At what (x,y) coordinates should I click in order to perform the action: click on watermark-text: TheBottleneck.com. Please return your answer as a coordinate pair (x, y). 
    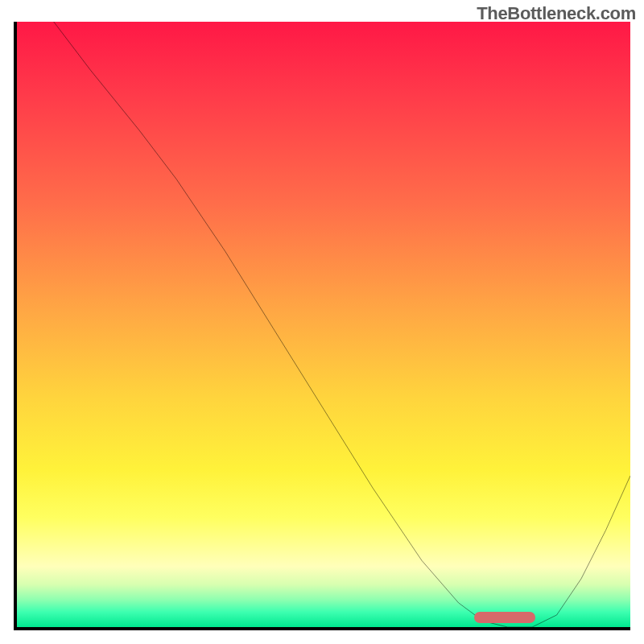
    Looking at the image, I should click on (556, 14).